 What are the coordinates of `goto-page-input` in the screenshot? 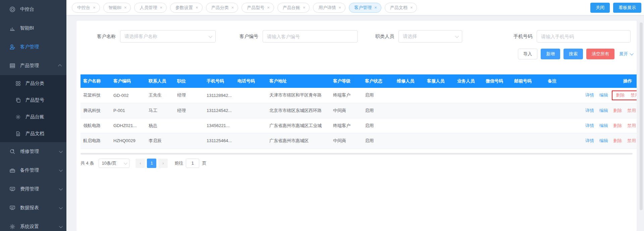 It's located at (193, 163).